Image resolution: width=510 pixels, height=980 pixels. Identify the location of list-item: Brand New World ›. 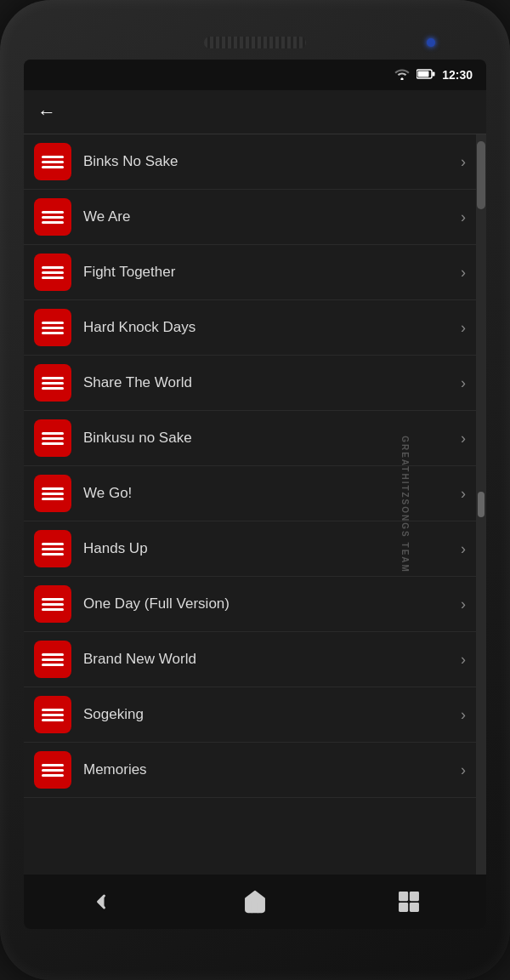
(250, 660).